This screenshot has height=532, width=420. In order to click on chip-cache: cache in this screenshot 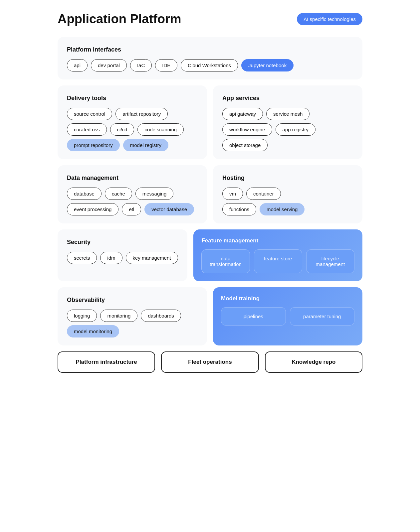, I will do `click(118, 194)`.